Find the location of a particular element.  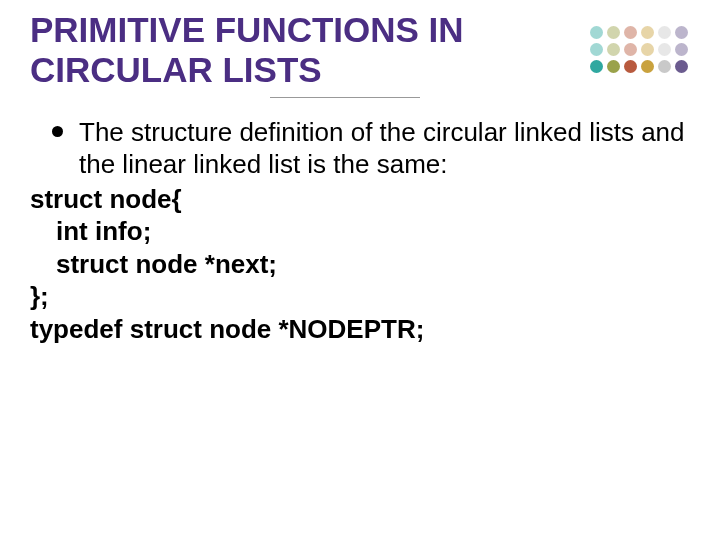

bullet-item: The structure definition of the circular… is located at coordinates (371, 148).